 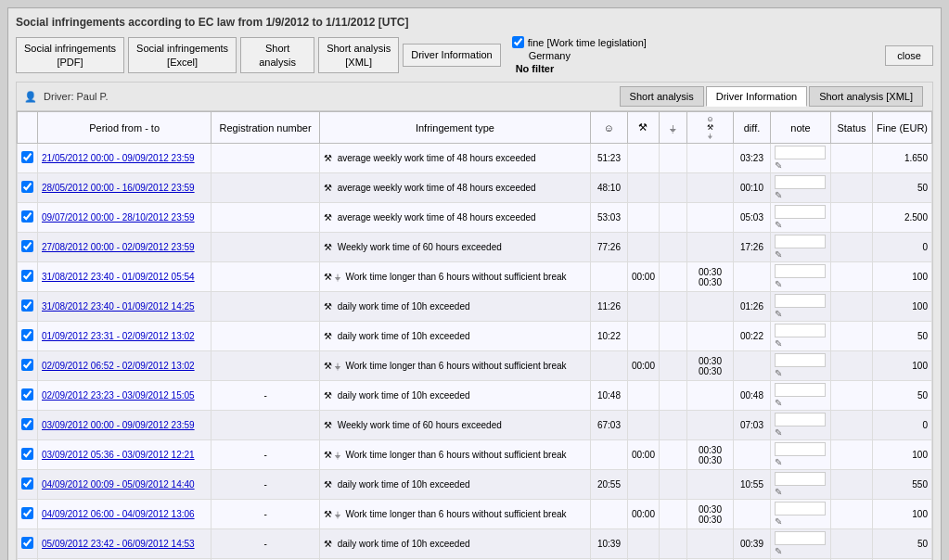 What do you see at coordinates (124, 426) in the screenshot?
I see `row-period: 03/09/2012 00:00 - 09/09/2012 23:59` at bounding box center [124, 426].